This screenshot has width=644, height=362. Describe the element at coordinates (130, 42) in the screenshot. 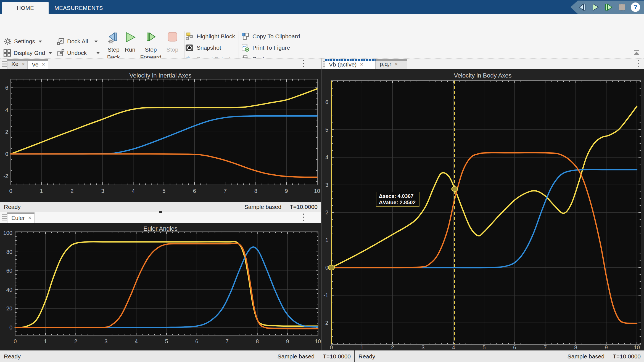

I see `run-button: Run` at that location.